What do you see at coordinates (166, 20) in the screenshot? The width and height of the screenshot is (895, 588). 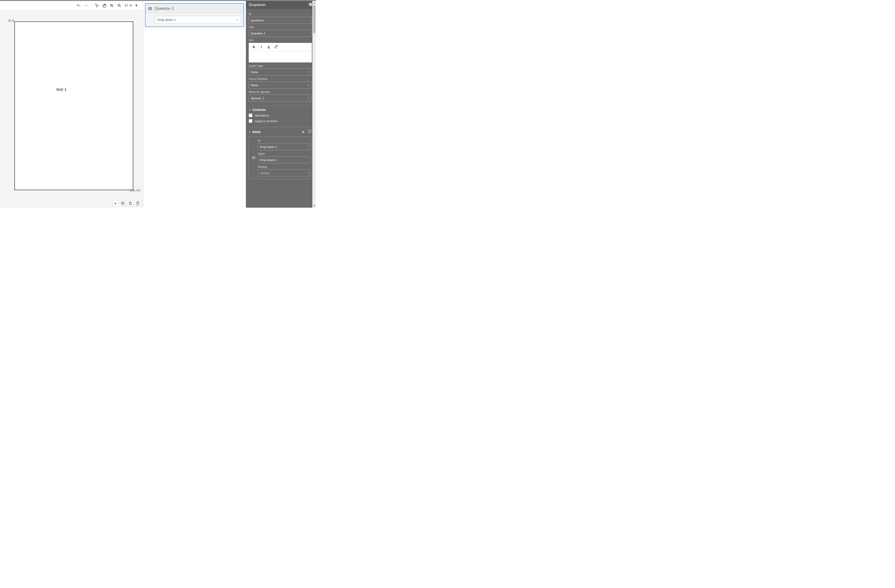 I see `question-dropdown-value: Drop down 1` at bounding box center [166, 20].